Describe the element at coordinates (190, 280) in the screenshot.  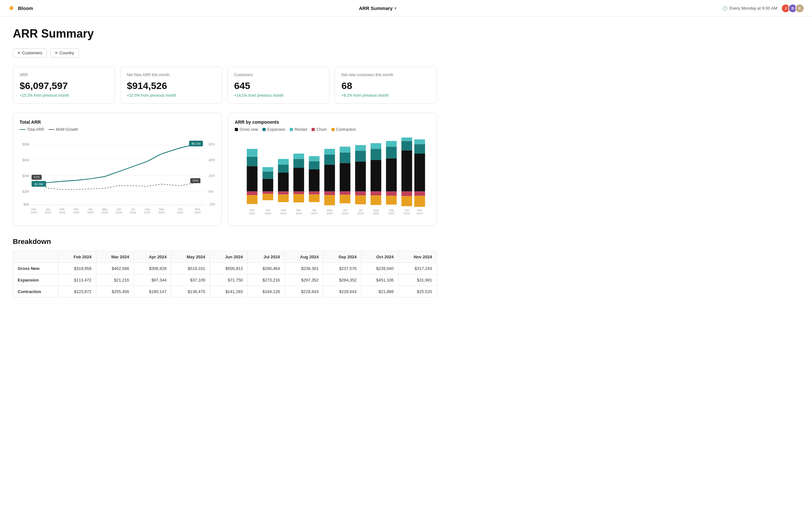
I see `cell-expansion-may: $37,109` at that location.